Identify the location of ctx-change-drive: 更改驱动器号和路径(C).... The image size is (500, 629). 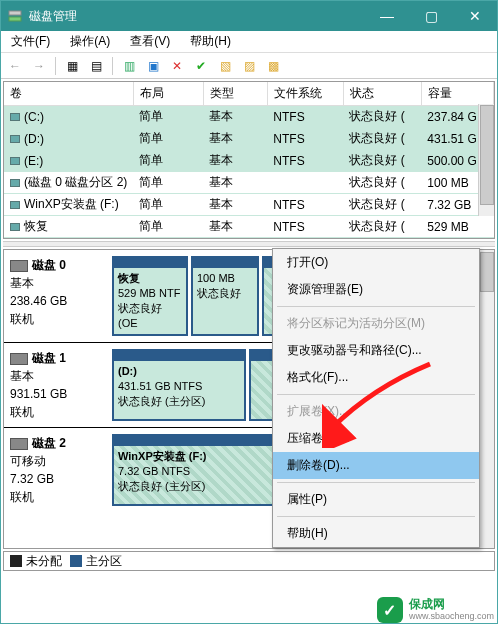
(376, 350).